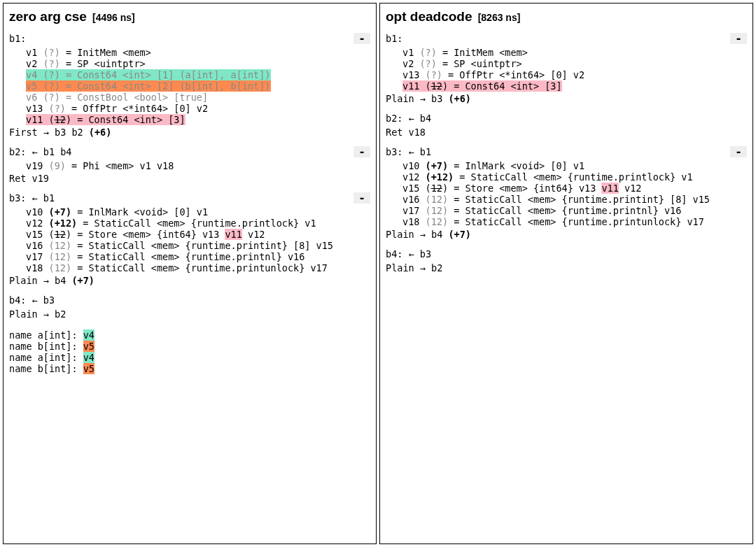  I want to click on ssa-token: v19, so click(38, 166).